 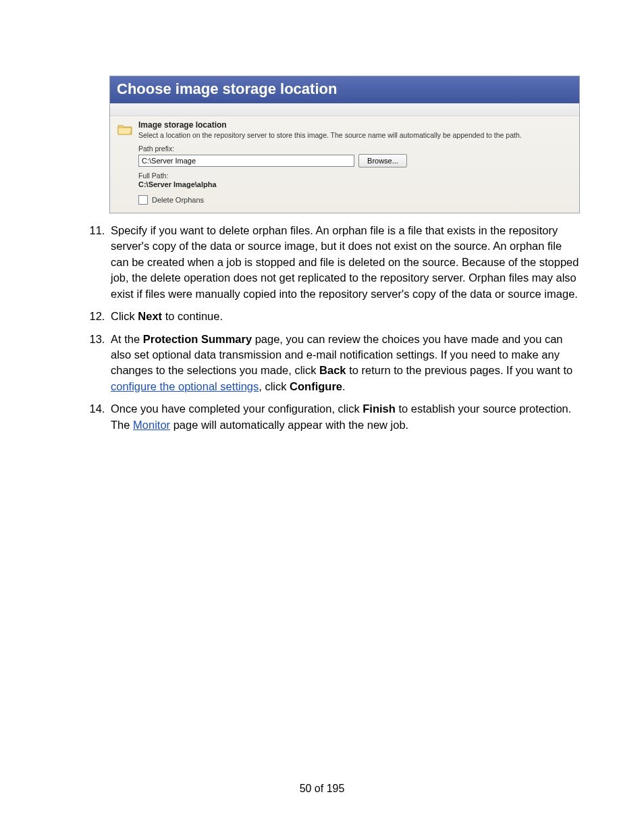 I want to click on dialog-separator, so click(x=344, y=109).